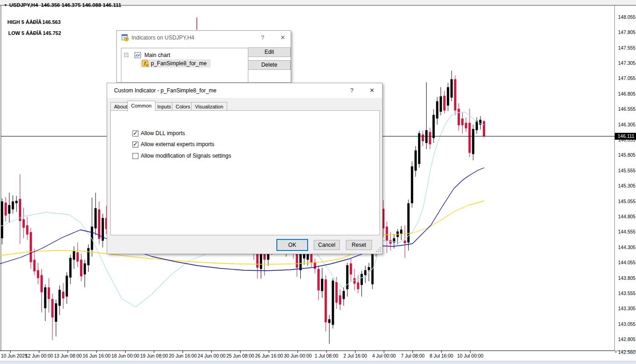 Image resolution: width=636 pixels, height=364 pixels. What do you see at coordinates (441, 356) in the screenshot?
I see `time-axis-label: 8 Jul 16:00` at bounding box center [441, 356].